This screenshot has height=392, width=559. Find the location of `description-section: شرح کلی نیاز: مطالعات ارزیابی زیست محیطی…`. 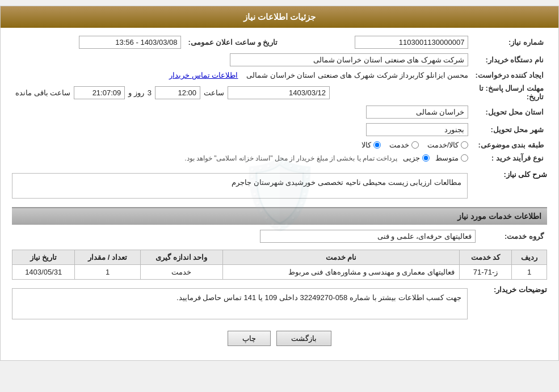

description-section: شرح کلی نیاز: مطالعات ارزیابی زیست محیطی… is located at coordinates (279, 186).